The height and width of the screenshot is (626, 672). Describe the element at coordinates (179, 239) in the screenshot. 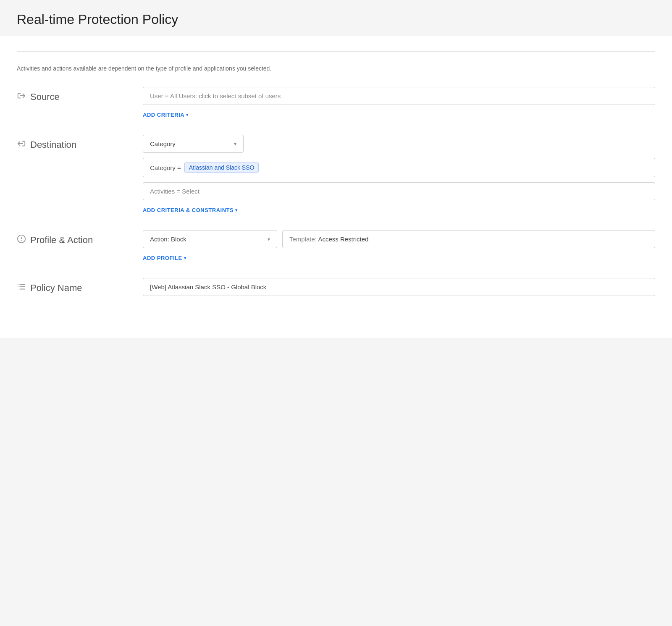

I see `action-value: Block` at that location.